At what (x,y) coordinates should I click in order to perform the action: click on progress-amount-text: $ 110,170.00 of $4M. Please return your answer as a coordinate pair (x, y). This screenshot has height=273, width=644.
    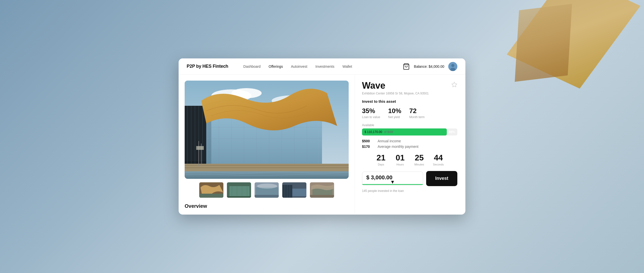
    Looking at the image, I should click on (379, 132).